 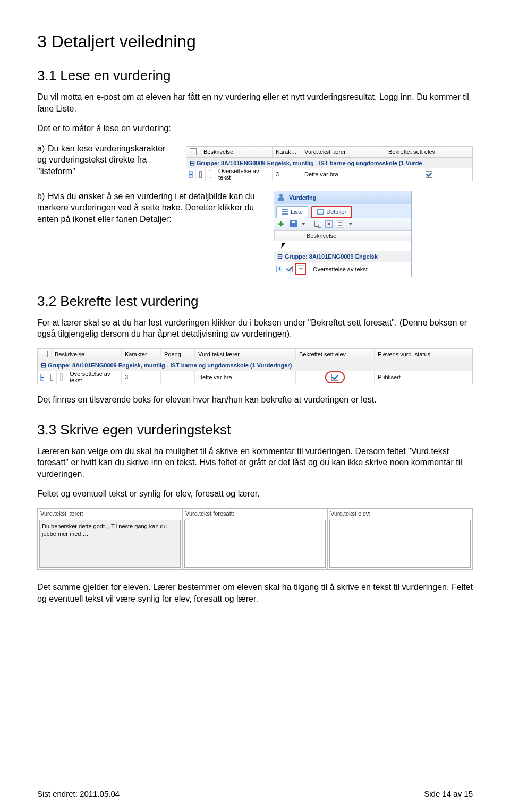 I want to click on chapter-heading: 3 Detaljert veiledning, so click(x=255, y=41).